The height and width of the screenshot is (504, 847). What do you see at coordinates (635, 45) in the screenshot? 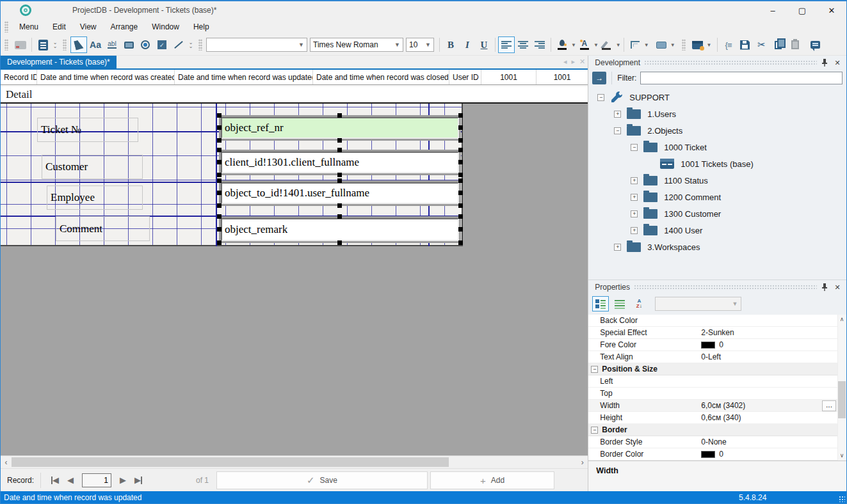
I see `border-corner-button` at bounding box center [635, 45].